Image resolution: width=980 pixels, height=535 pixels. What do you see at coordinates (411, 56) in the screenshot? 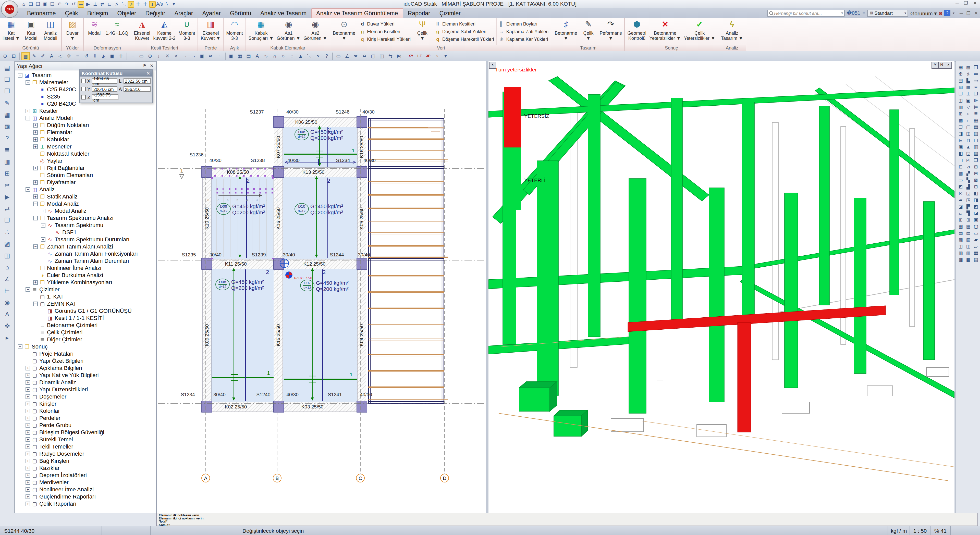
I see `draw-tool-icon-45: XY` at bounding box center [411, 56].